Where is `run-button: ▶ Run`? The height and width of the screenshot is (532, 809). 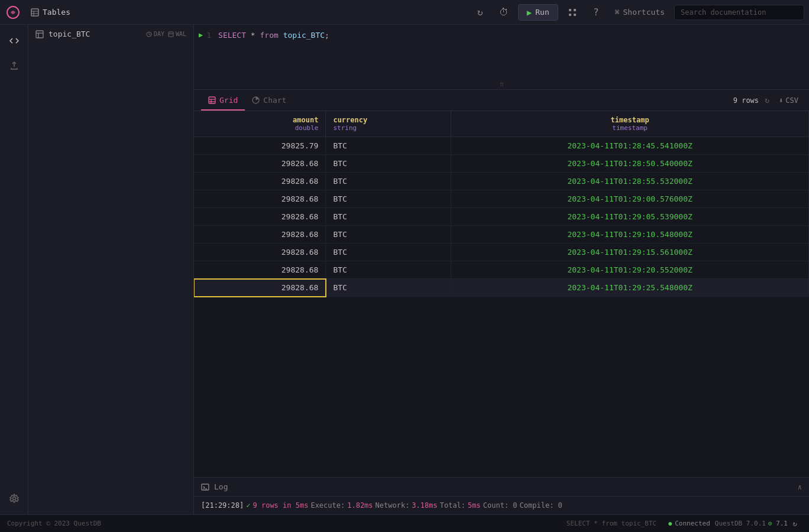
run-button: ▶ Run is located at coordinates (538, 12).